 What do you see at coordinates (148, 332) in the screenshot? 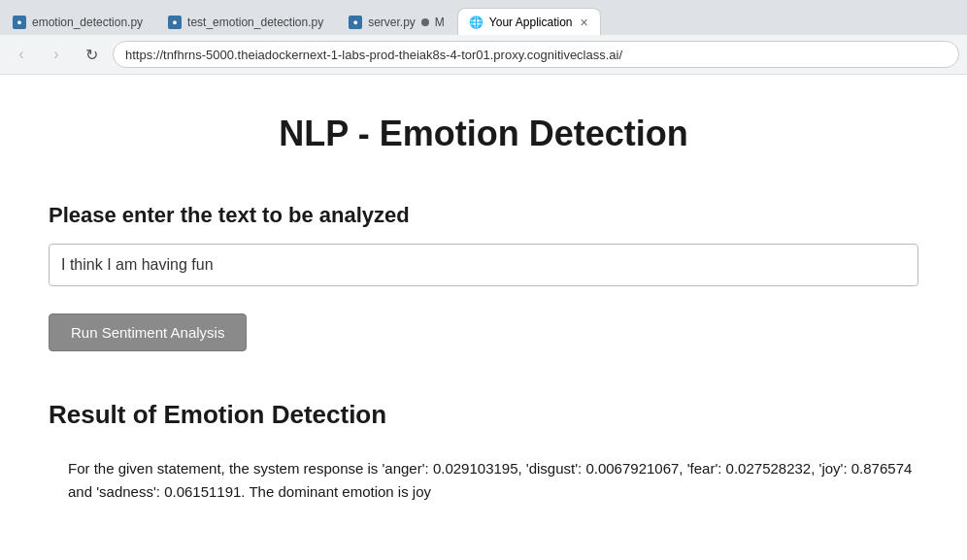
I see `run-sentiment-button: Run Sentiment Analysis` at bounding box center [148, 332].